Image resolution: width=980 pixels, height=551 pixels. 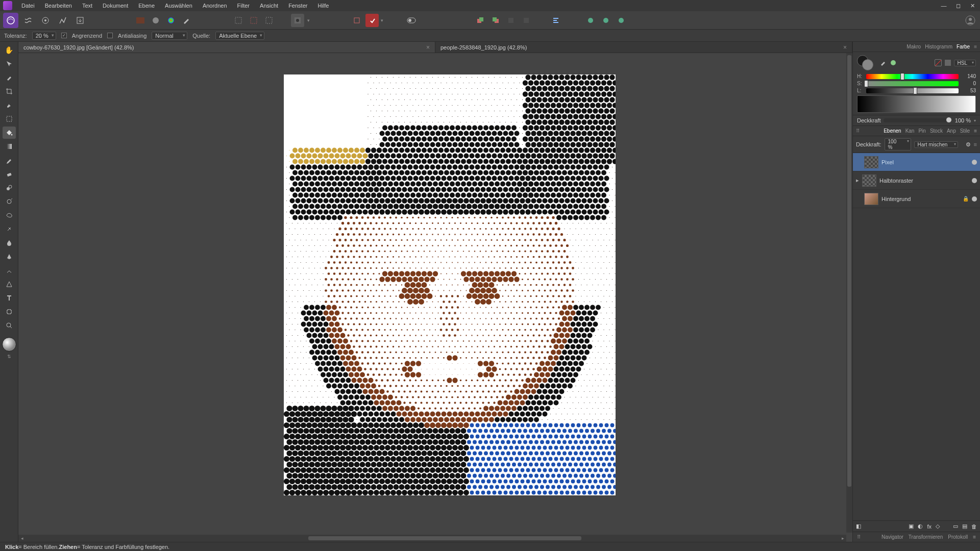 What do you see at coordinates (914, 47) in the screenshot?
I see `tab-makro: Makro` at bounding box center [914, 47].